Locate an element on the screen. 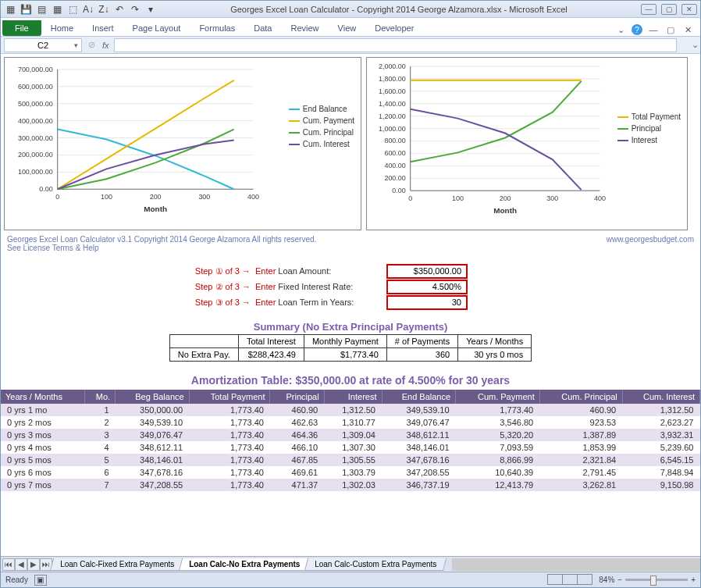 The height and width of the screenshot is (588, 701). zoom-level: 84% is located at coordinates (607, 579).